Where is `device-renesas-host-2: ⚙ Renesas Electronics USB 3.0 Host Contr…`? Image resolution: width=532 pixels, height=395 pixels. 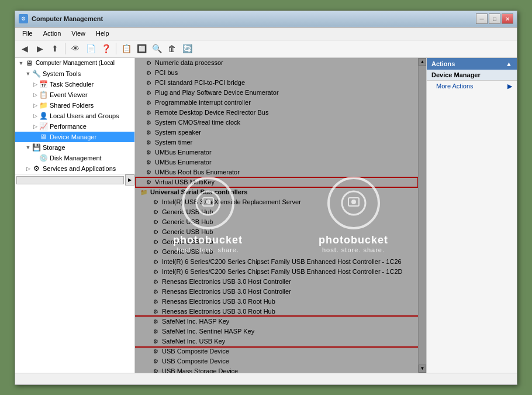 device-renesas-host-2: ⚙ Renesas Electronics USB 3.0 Host Contr… is located at coordinates (277, 291).